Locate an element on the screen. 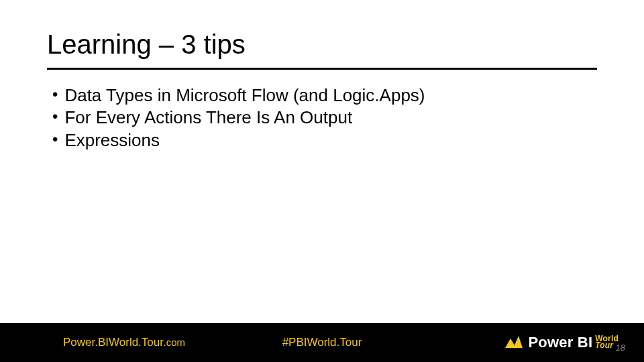  bullet-text: For Every Actions There Is An Output is located at coordinates (208, 118).